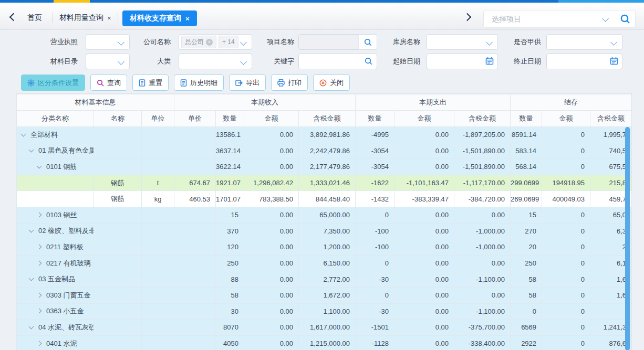 This screenshot has height=350, width=644. What do you see at coordinates (375, 248) in the screenshot?
I see `value-cell: -100` at bounding box center [375, 248].